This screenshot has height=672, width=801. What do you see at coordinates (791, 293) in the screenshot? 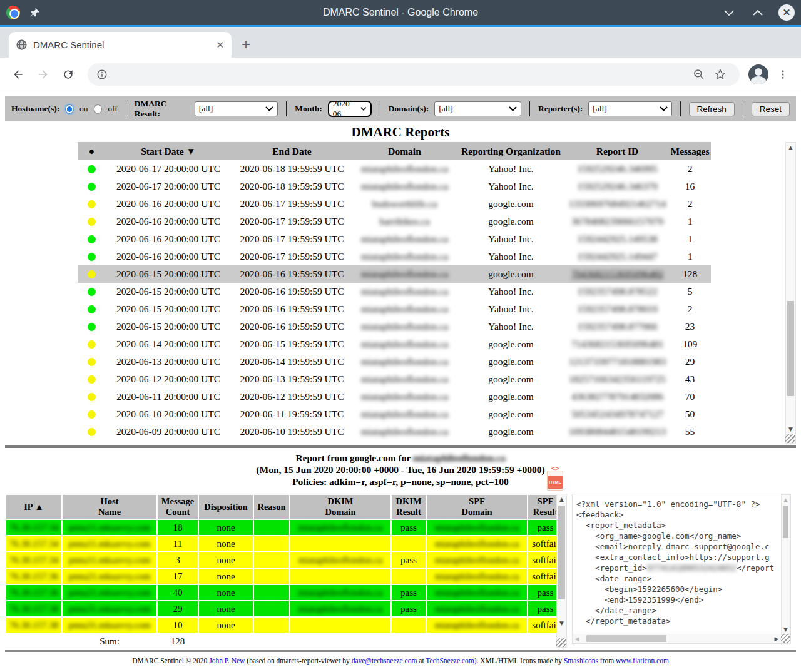
I see `reports-scrollbar: ▲ ▼` at bounding box center [791, 293].